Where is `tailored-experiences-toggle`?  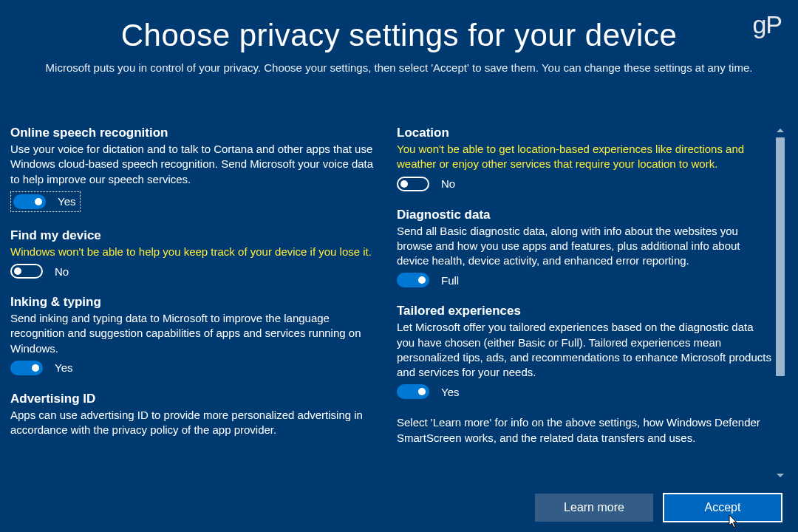 tailored-experiences-toggle is located at coordinates (413, 392).